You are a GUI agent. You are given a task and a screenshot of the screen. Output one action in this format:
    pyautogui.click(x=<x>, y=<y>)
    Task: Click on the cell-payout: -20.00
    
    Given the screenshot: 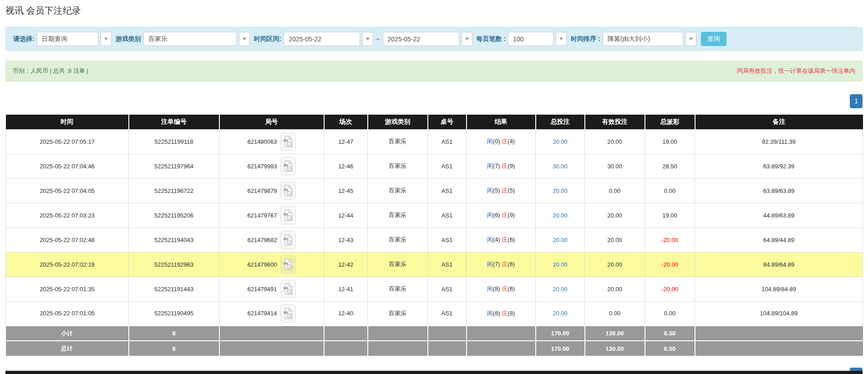 What is the action you would take?
    pyautogui.click(x=670, y=240)
    